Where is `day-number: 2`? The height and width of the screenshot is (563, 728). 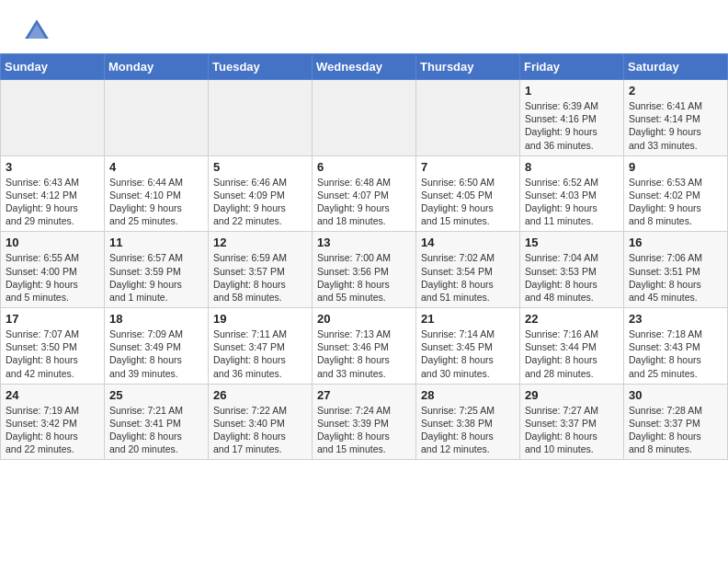
day-number: 2 is located at coordinates (676, 90).